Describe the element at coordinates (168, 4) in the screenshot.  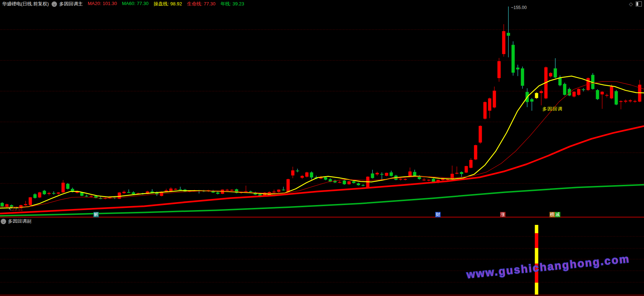
I see `legend-item: 操盘线: 98.92` at that location.